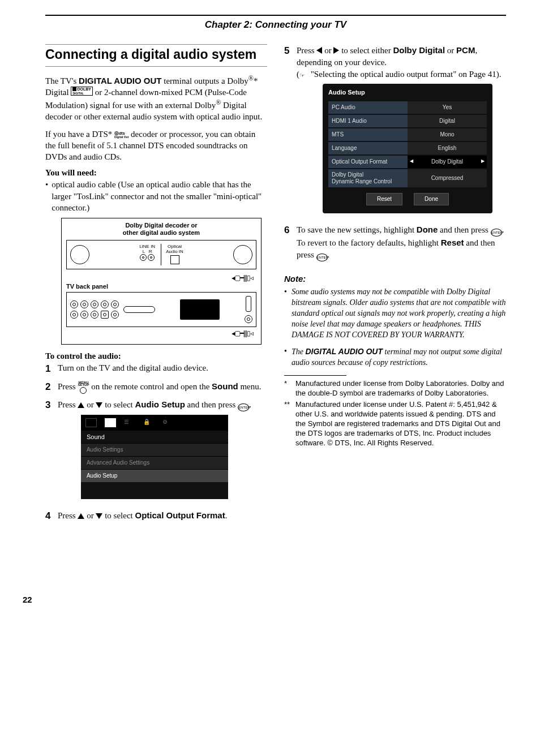 The width and height of the screenshot is (540, 756). Describe the element at coordinates (147, 247) in the screenshot. I see `linein-label: LINE IN` at that location.